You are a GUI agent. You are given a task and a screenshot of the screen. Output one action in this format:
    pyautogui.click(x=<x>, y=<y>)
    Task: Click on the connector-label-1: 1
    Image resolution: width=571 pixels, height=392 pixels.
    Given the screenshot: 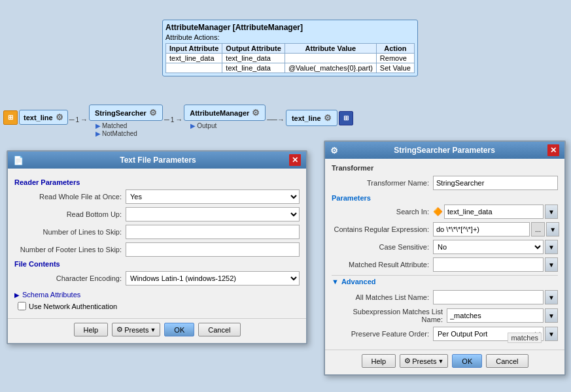 What is the action you would take?
    pyautogui.click(x=77, y=120)
    